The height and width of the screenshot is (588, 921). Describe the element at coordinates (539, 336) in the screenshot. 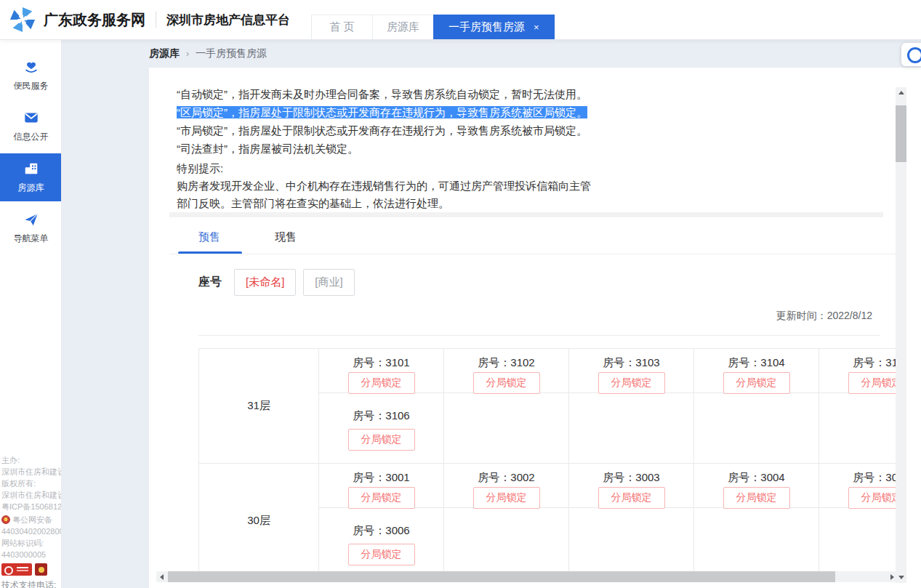

I see `table-top-divider` at that location.